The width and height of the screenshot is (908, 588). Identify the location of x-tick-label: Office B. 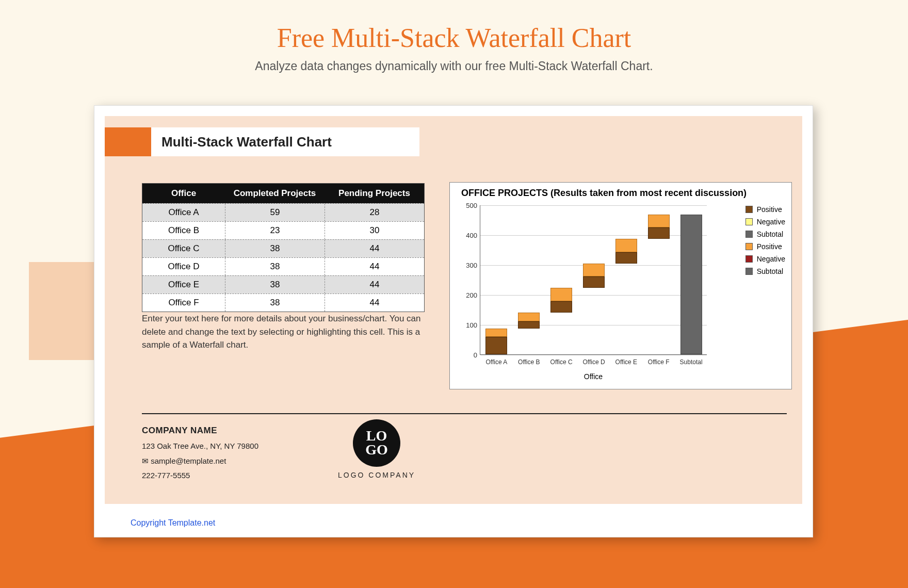
(529, 362).